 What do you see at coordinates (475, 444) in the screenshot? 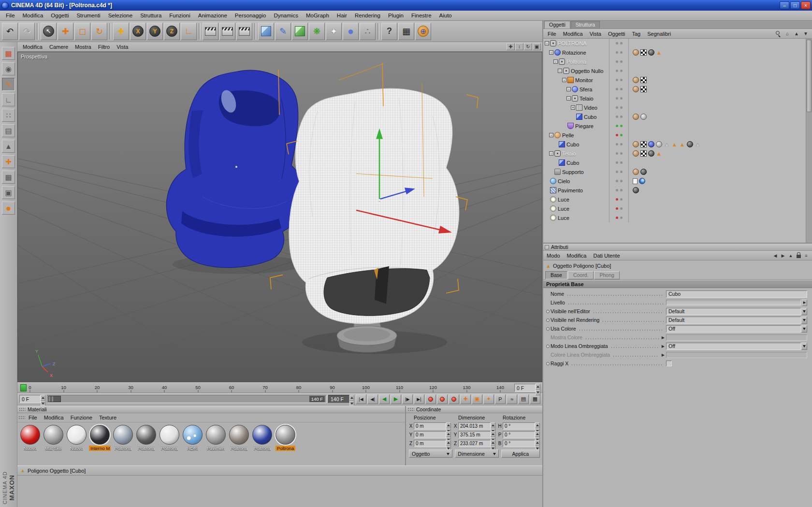
I see `coordinate-input: 233.027 m` at bounding box center [475, 444].